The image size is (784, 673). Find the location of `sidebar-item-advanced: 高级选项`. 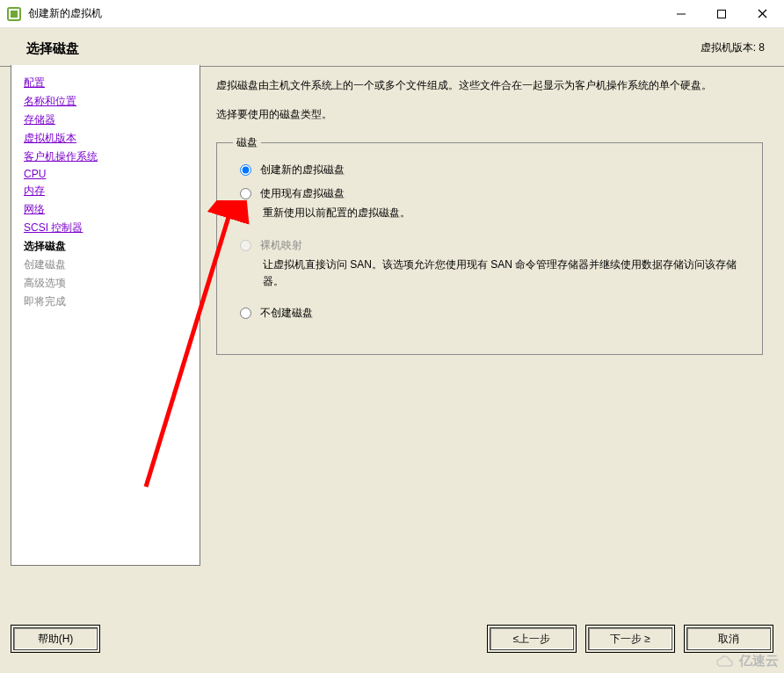

sidebar-item-advanced: 高级选项 is located at coordinates (112, 283).